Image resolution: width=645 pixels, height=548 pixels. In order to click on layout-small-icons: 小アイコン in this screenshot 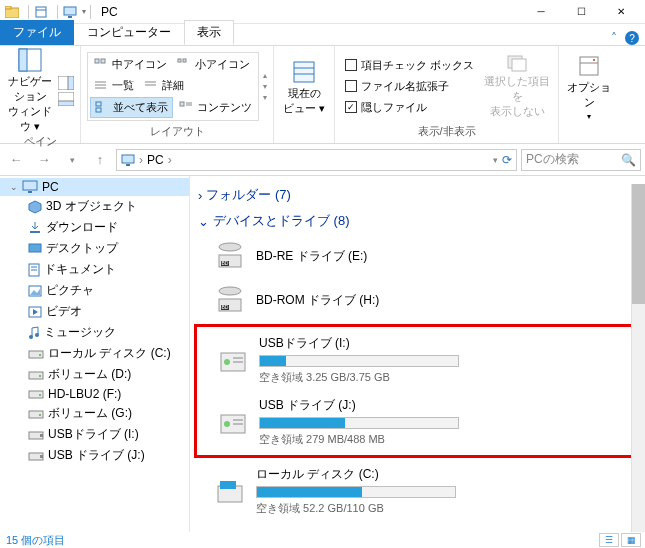, I will do `click(214, 64)`.